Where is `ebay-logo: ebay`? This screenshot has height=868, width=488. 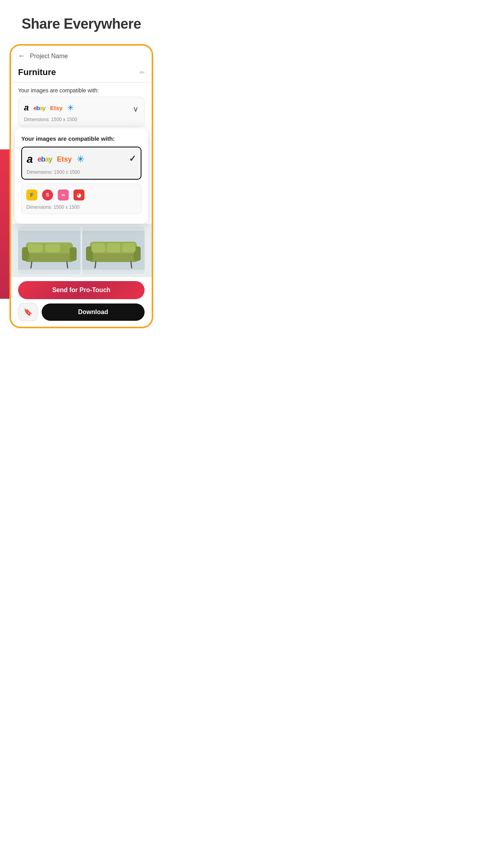 ebay-logo: ebay is located at coordinates (39, 108).